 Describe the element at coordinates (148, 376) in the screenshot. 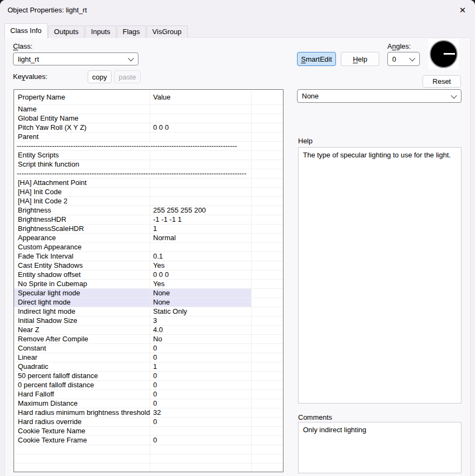

I see `table-row: 50 percent falloff distance0` at that location.